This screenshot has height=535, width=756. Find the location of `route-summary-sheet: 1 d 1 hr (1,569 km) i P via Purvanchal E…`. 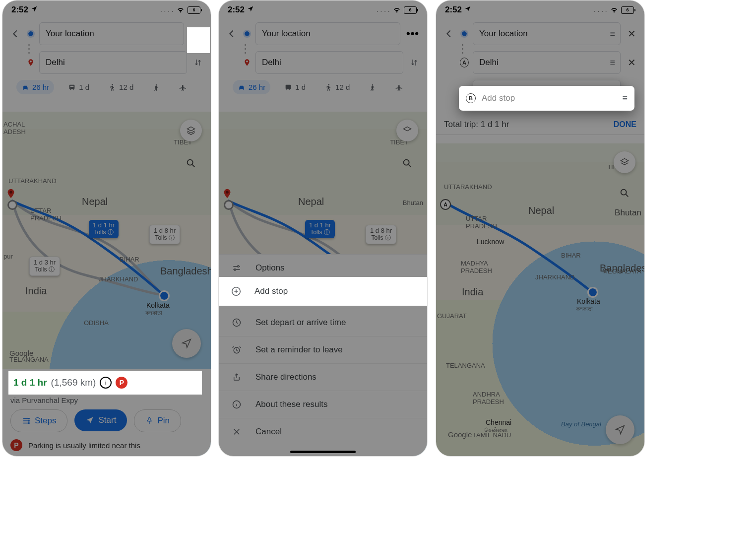

route-summary-sheet: 1 d 1 hr (1,569 km) i P via Purvanchal E… is located at coordinates (107, 412).